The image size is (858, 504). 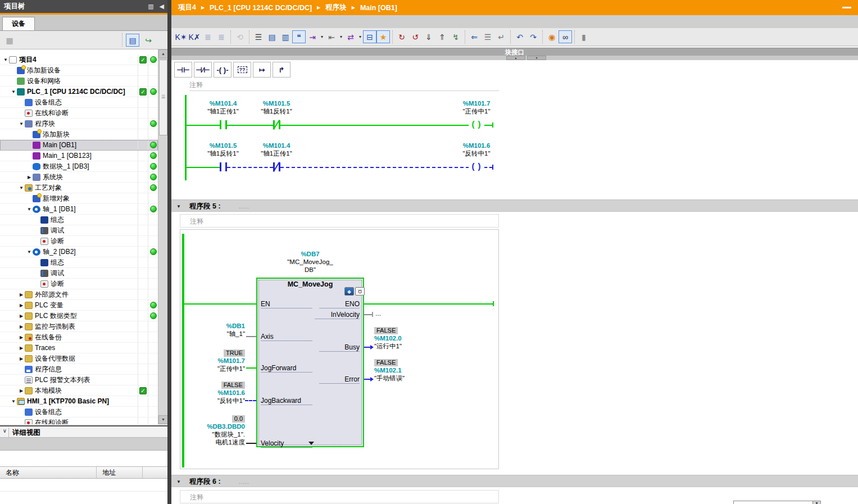 I want to click on network6-header: ▼ 程序段 6 : ....., so click(x=515, y=481).